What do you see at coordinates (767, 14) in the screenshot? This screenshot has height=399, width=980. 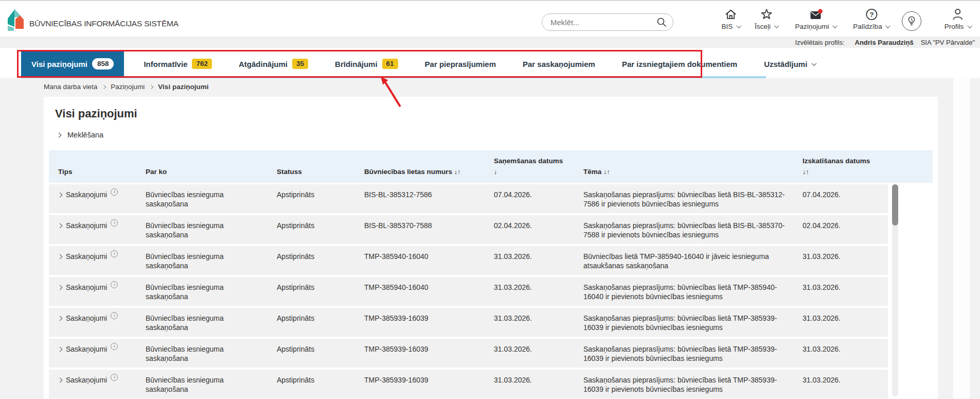 I see `star-icon` at bounding box center [767, 14].